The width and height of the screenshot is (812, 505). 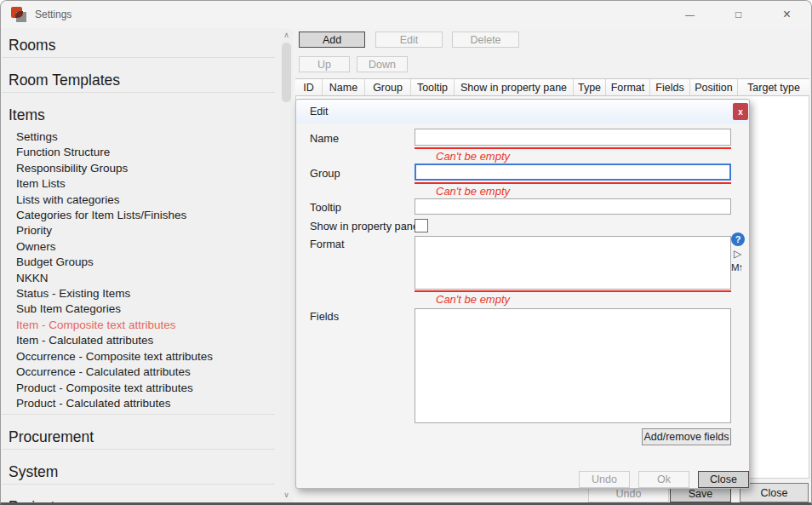 What do you see at coordinates (325, 174) in the screenshot?
I see `group-label: Group` at bounding box center [325, 174].